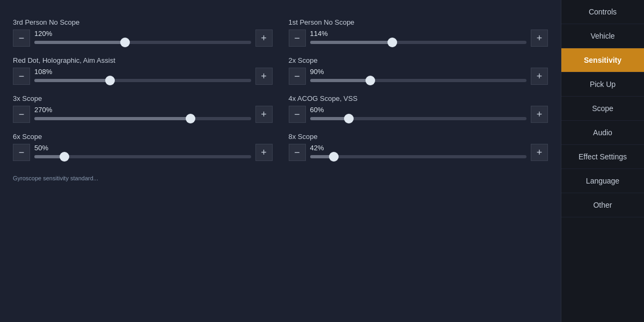  Describe the element at coordinates (143, 114) in the screenshot. I see `slider-container-4: 270%` at that location.